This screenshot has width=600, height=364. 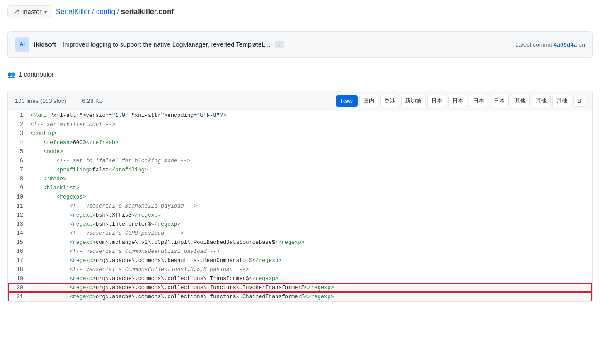 I want to click on mirror-b: B, so click(x=579, y=101).